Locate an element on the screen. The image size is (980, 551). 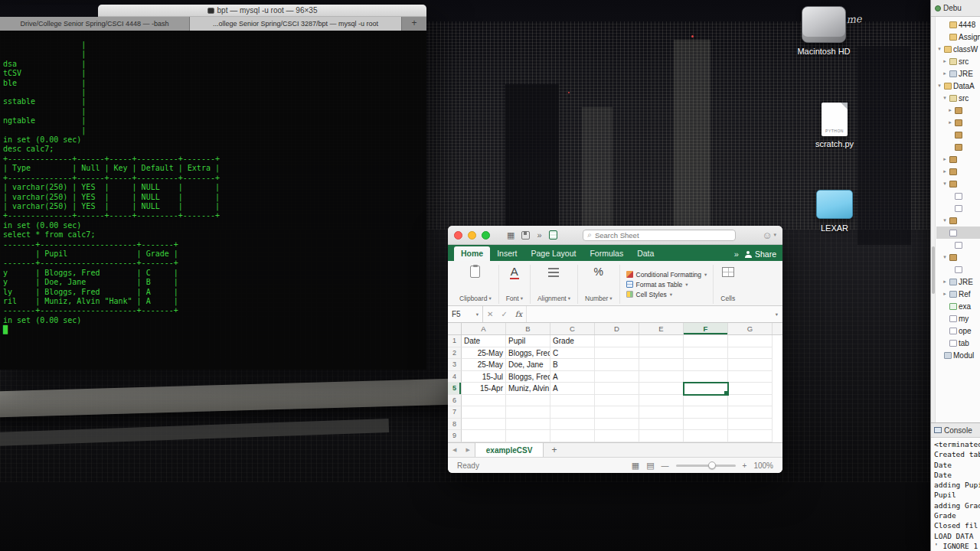
cell-F5 is located at coordinates (706, 389).